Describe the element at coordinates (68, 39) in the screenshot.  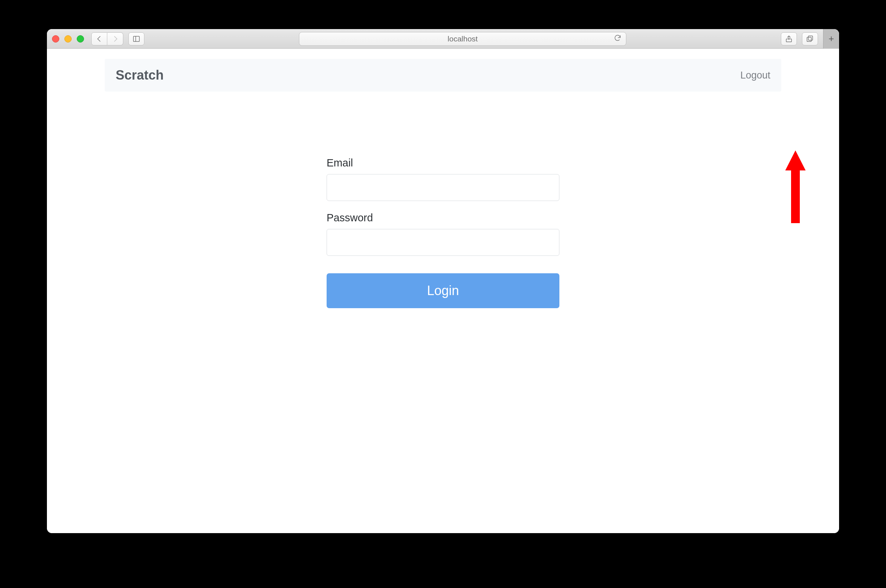
I see `window-controls` at that location.